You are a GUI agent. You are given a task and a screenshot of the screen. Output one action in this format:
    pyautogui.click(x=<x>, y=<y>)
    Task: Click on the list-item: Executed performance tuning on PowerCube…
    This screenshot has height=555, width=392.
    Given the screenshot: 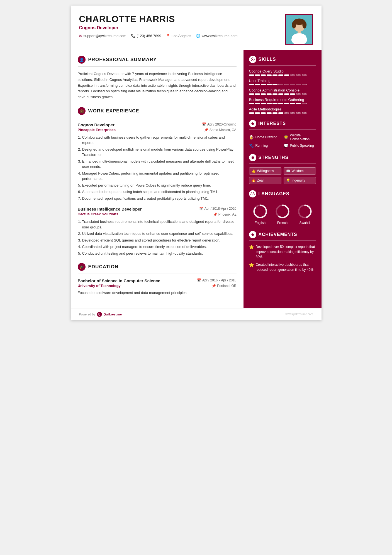 What is the action you would take?
    pyautogui.click(x=159, y=185)
    